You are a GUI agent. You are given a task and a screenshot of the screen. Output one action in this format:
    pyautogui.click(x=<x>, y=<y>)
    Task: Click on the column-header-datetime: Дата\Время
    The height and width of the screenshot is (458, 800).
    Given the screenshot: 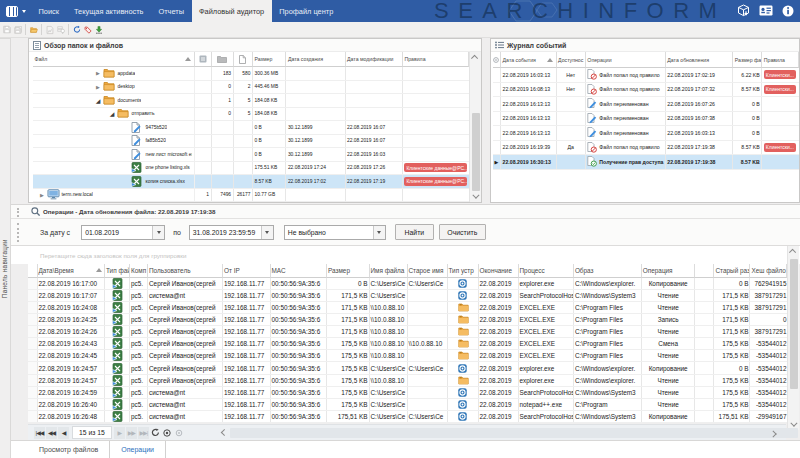 What is the action you would take?
    pyautogui.click(x=72, y=271)
    